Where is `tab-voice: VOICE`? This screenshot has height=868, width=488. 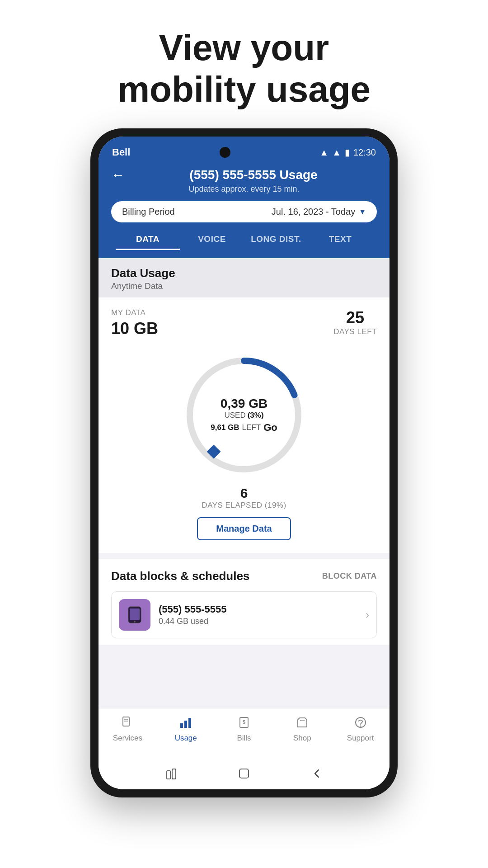
tab-voice: VOICE is located at coordinates (212, 239).